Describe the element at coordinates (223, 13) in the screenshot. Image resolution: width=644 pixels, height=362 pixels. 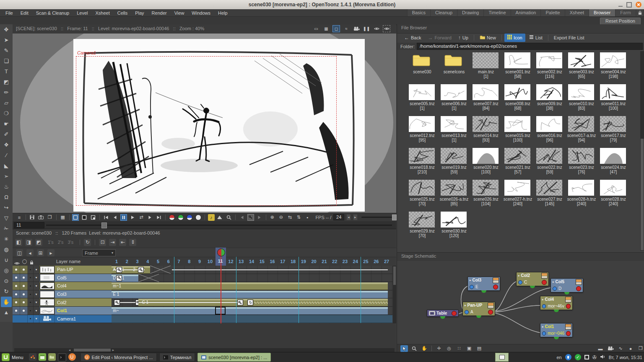
I see `menu-help: Help` at that location.